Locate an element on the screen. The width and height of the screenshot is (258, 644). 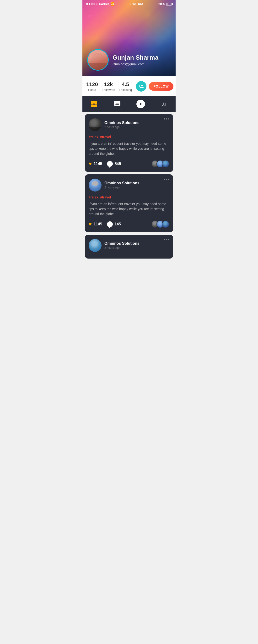
battery-percent: 20% is located at coordinates (161, 4).